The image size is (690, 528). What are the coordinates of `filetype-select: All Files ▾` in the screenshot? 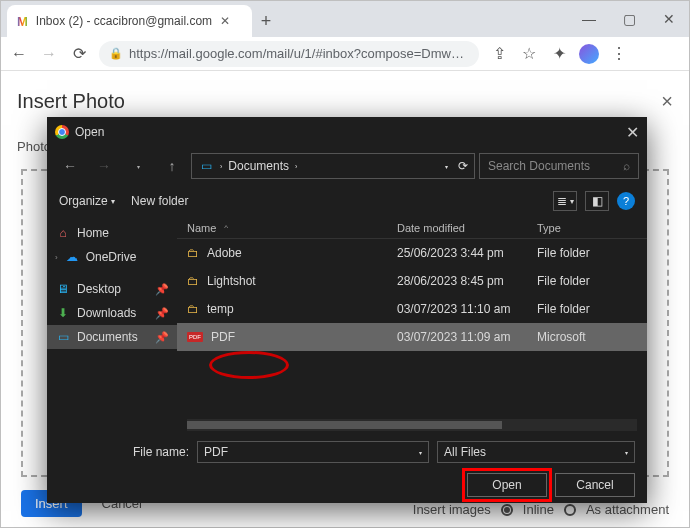 It's located at (536, 452).